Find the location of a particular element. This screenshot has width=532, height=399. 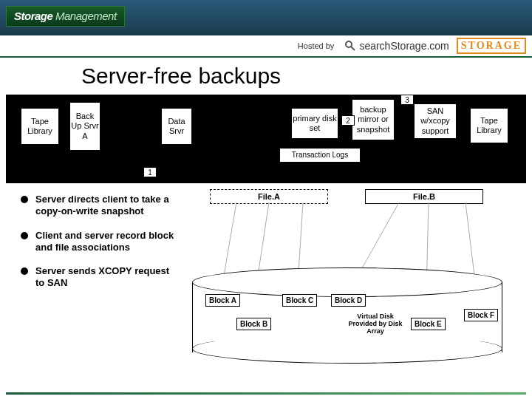

num-3: 3 is located at coordinates (407, 100).